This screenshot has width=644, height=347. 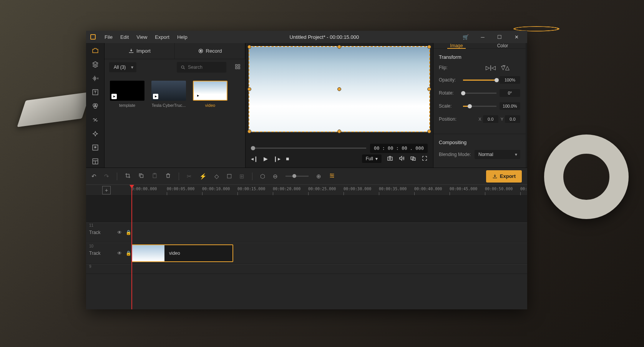 What do you see at coordinates (132, 247) in the screenshot?
I see `playhead` at bounding box center [132, 247].